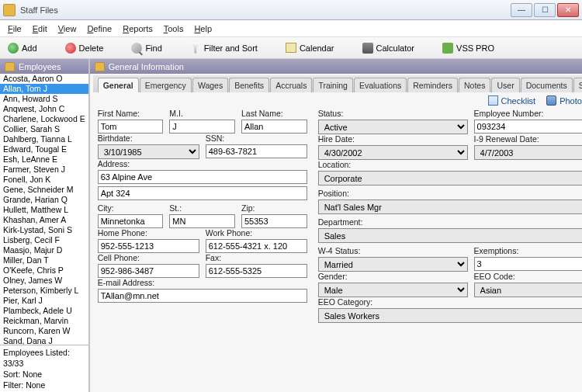 The width and height of the screenshot is (582, 392). What do you see at coordinates (393, 127) in the screenshot?
I see `status-field: Active` at bounding box center [393, 127].